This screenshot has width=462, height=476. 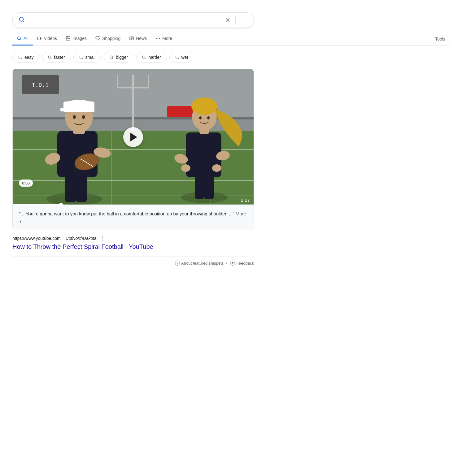 What do you see at coordinates (125, 20) in the screenshot?
I see `search-input: how to throw a football` at bounding box center [125, 20].